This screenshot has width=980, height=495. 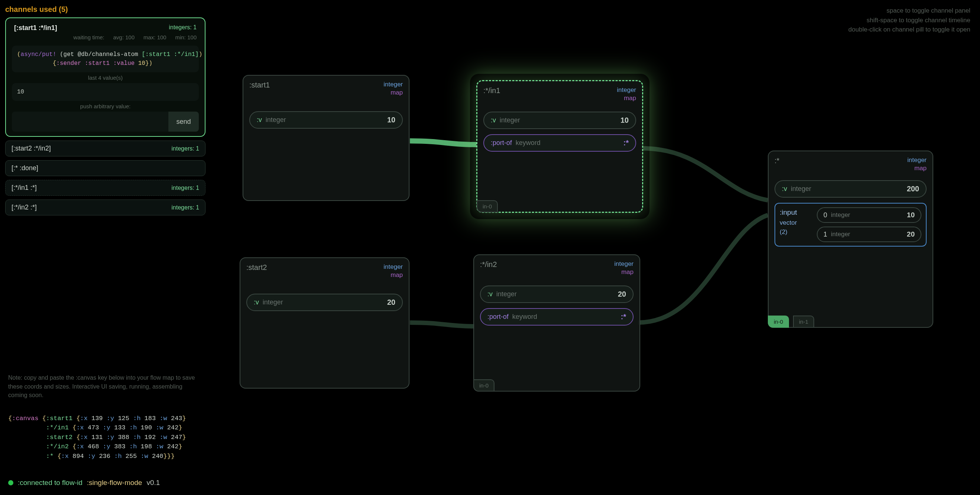 I want to click on push-label: push arbitrary value:, so click(x=105, y=106).